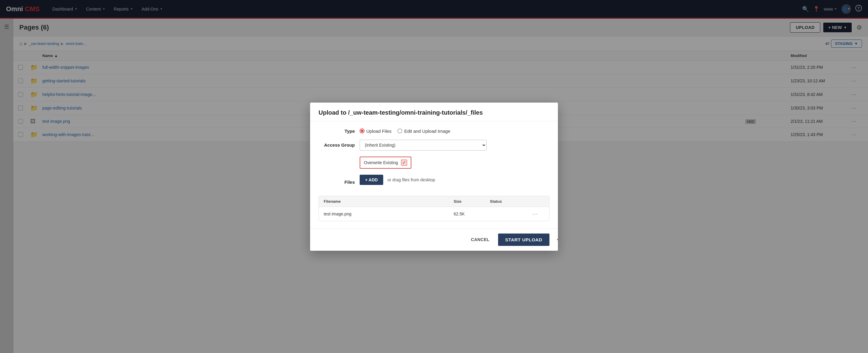 The image size is (868, 353). Describe the element at coordinates (337, 182) in the screenshot. I see `files-label: Files` at that location.